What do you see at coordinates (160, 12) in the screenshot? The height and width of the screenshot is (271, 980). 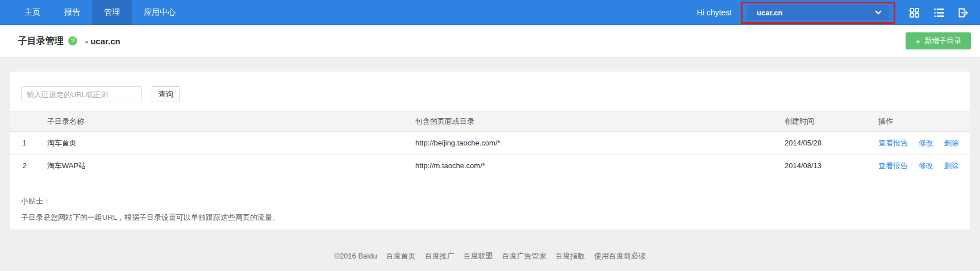 I see `nav-tab-app-center: 应用中心` at bounding box center [160, 12].